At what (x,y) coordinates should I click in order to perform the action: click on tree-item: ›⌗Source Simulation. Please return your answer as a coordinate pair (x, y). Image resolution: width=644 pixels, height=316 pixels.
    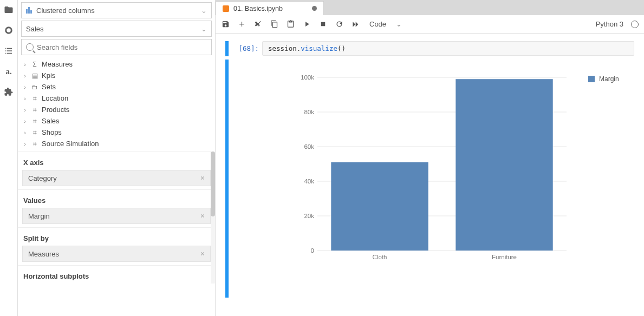
    Looking at the image, I should click on (116, 144).